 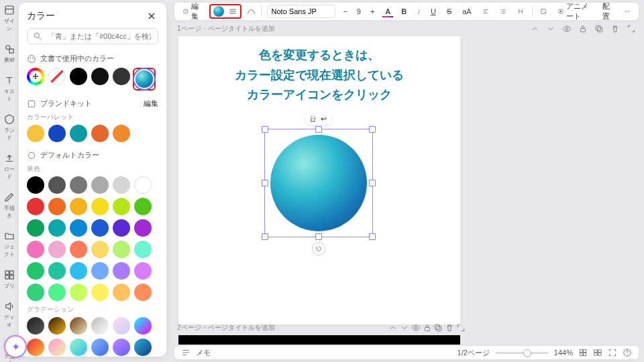 What do you see at coordinates (9, 314) in the screenshot?
I see `rail-item-audio: ディオ` at bounding box center [9, 314].